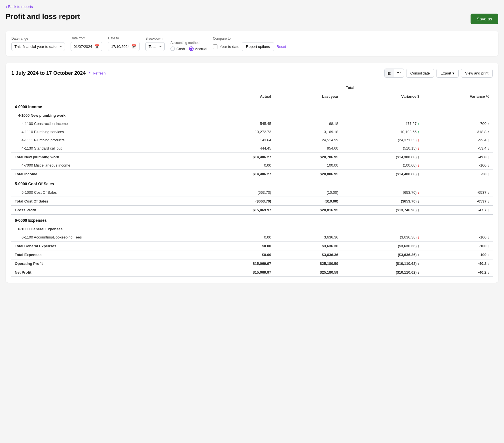  I want to click on row-label: Operating Profit, so click(109, 263).